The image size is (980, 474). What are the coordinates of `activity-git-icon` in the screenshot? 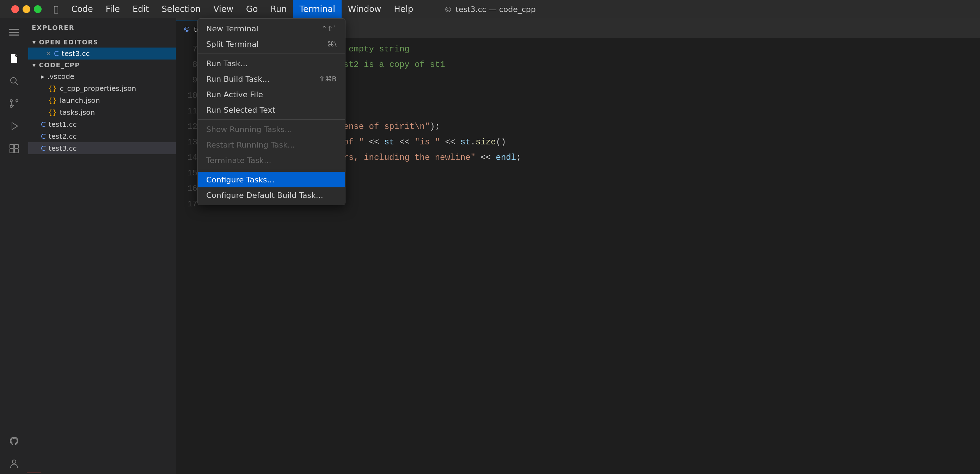 It's located at (14, 103).